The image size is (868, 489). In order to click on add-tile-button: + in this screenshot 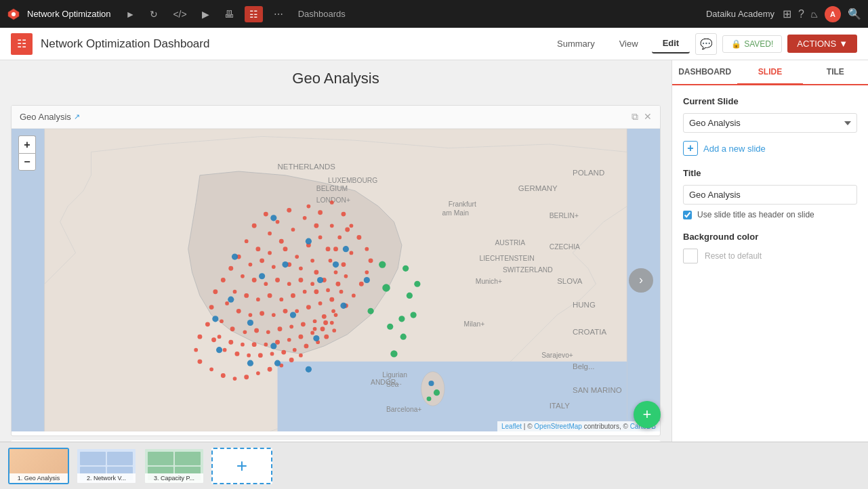, I will do `click(647, 414)`.